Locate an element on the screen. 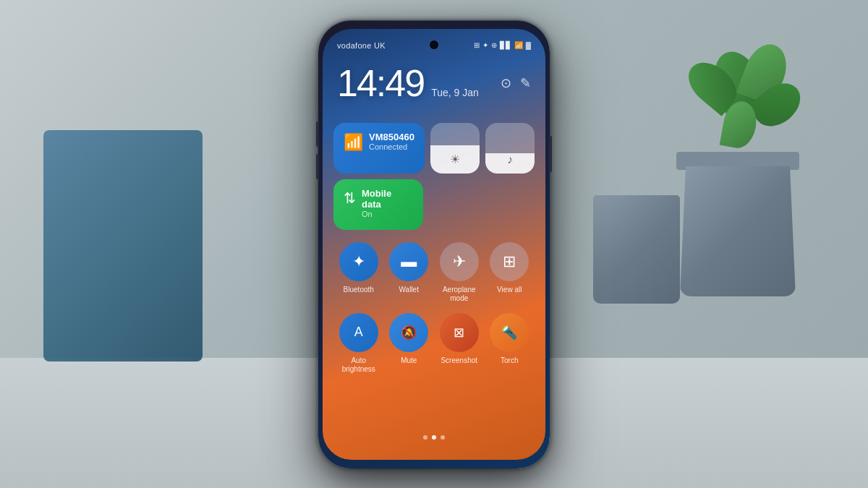 This screenshot has width=868, height=488. view-all-label: View all is located at coordinates (509, 290).